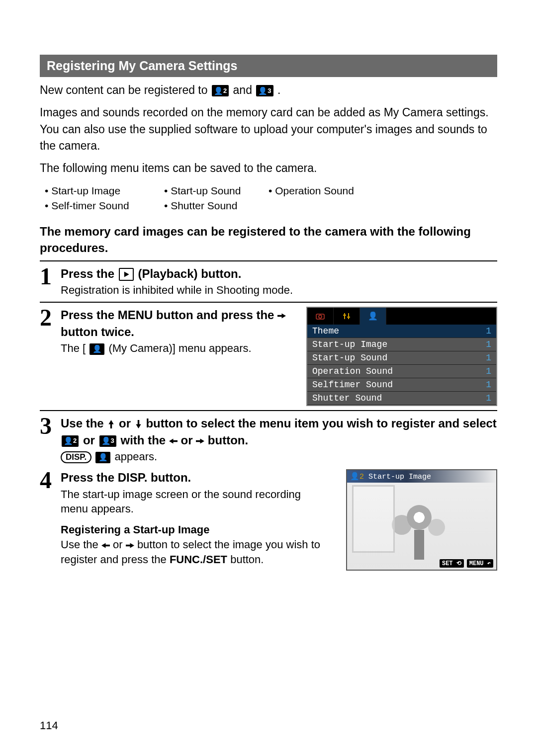 This screenshot has width=537, height=756. Describe the element at coordinates (268, 240) in the screenshot. I see `procedures-title: The memory card images can be registered…` at that location.